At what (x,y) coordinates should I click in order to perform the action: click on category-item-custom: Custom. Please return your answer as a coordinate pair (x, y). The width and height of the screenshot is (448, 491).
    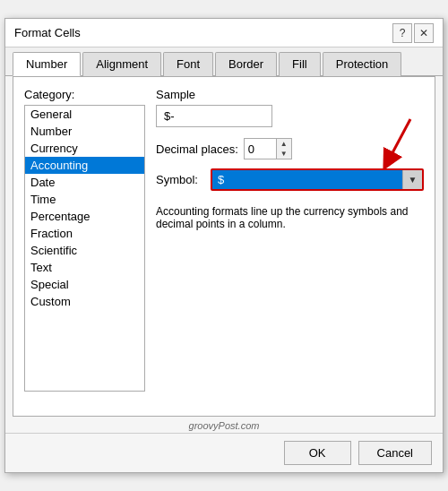
    Looking at the image, I should click on (84, 301).